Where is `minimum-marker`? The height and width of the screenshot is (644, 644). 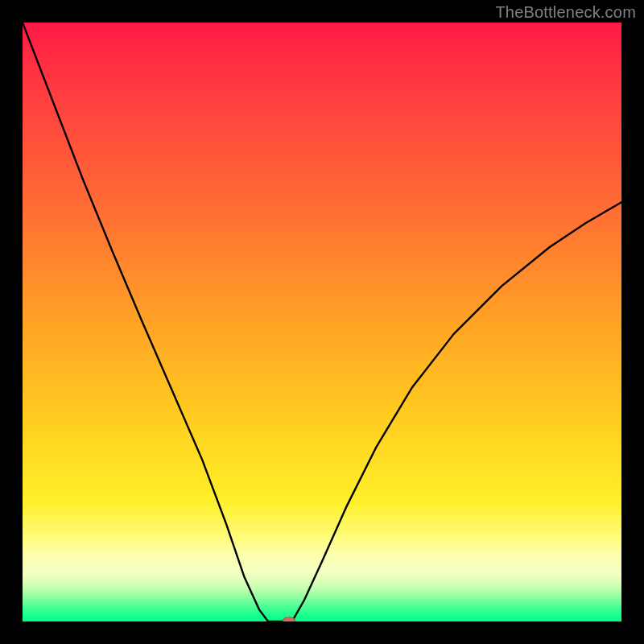
minimum-marker is located at coordinates (289, 620).